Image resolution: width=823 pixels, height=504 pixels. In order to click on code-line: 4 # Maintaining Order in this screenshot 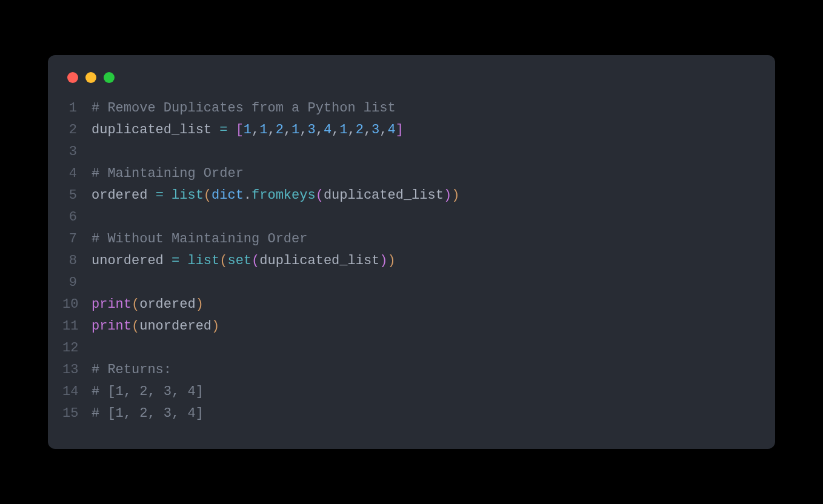, I will do `click(411, 174)`.